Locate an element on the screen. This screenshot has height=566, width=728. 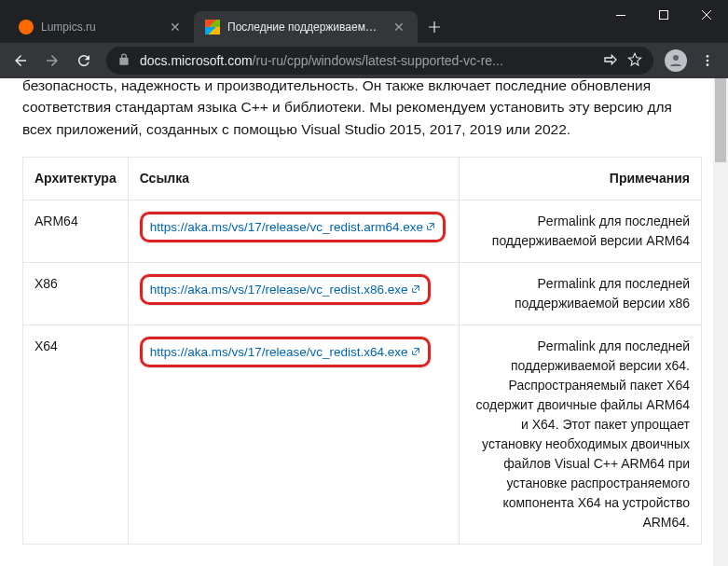
new-tab-button is located at coordinates (434, 27).